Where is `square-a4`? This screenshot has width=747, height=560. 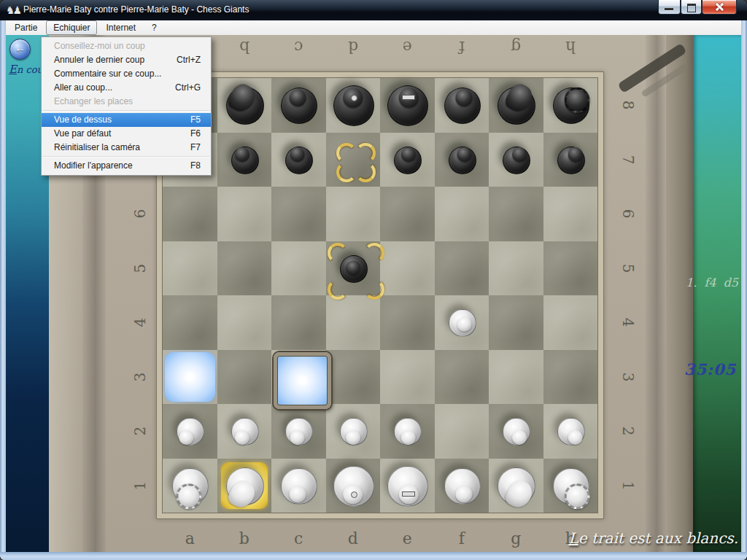
square-a4 is located at coordinates (190, 322).